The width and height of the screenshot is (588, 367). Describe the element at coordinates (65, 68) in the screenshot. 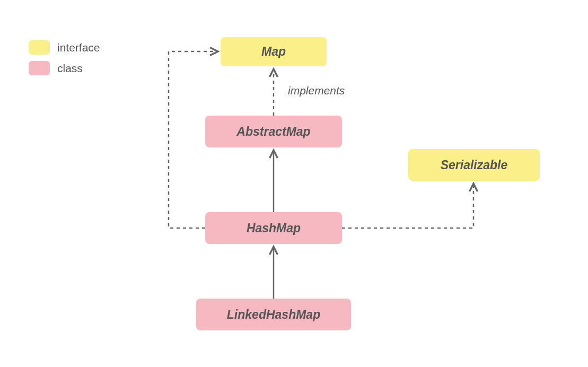

I see `legend-row-class: class` at that location.